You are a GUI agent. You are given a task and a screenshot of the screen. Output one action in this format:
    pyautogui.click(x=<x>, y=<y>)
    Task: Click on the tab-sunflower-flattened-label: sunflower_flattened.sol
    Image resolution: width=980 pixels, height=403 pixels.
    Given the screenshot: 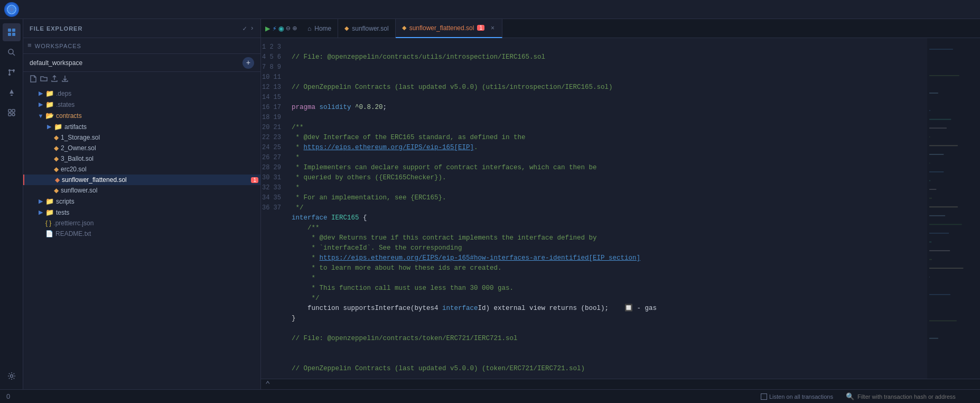 What is the action you would take?
    pyautogui.click(x=442, y=28)
    